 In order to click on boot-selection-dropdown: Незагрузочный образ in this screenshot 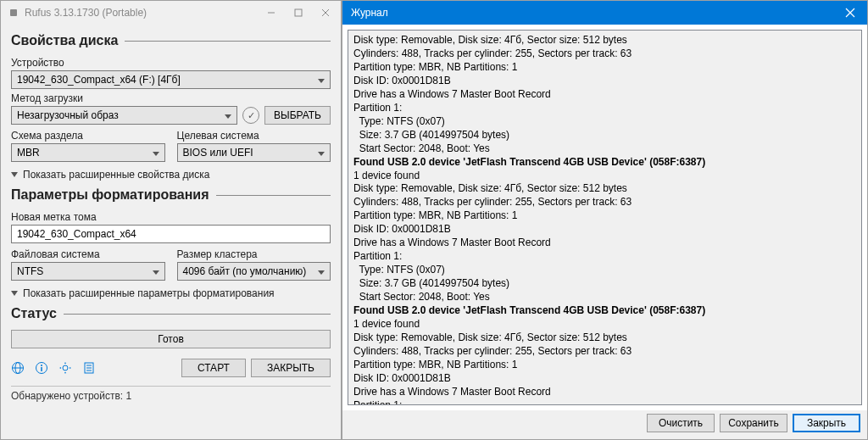, I will do `click(124, 115)`.